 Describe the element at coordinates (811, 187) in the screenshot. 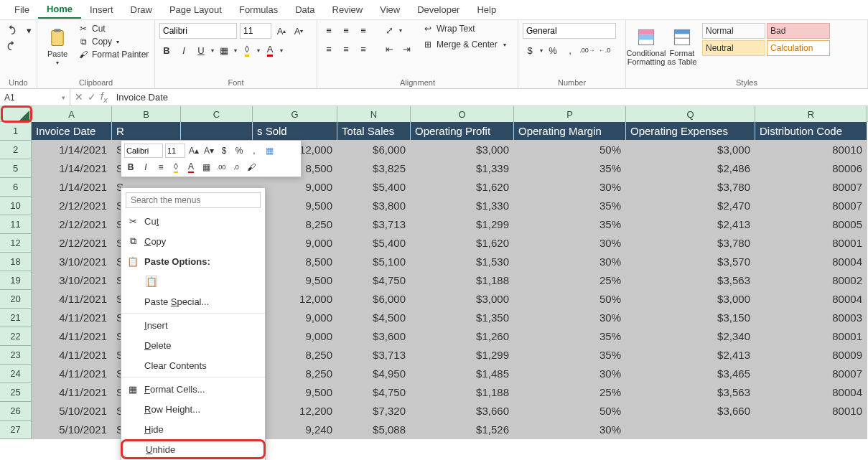

I see `cell: 80007` at that location.